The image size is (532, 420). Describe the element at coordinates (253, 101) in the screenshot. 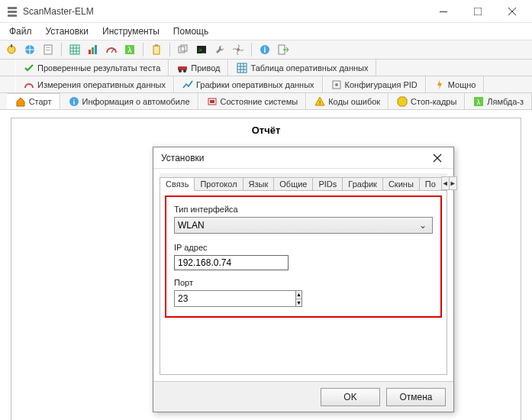

I see `tab-system-state: Состояние системы` at that location.